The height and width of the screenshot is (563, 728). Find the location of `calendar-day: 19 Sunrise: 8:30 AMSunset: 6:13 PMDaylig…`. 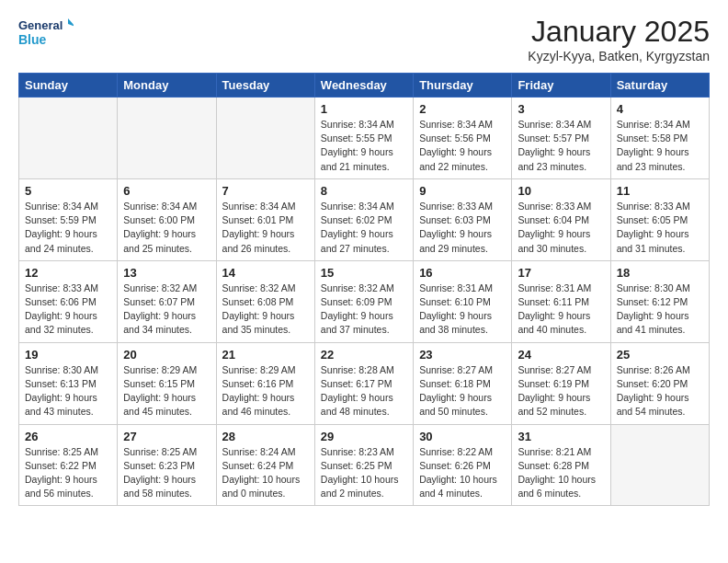

calendar-day: 19 Sunrise: 8:30 AMSunset: 6:13 PMDaylig… is located at coordinates (68, 383).